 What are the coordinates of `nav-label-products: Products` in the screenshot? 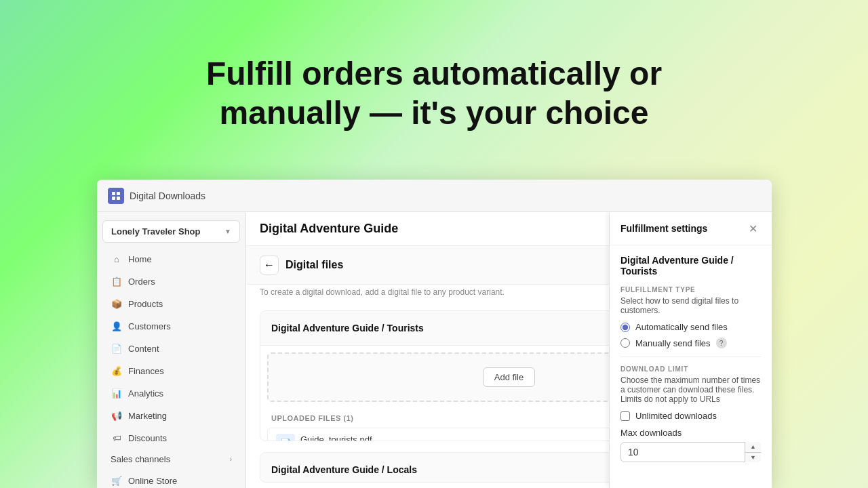 It's located at (145, 304).